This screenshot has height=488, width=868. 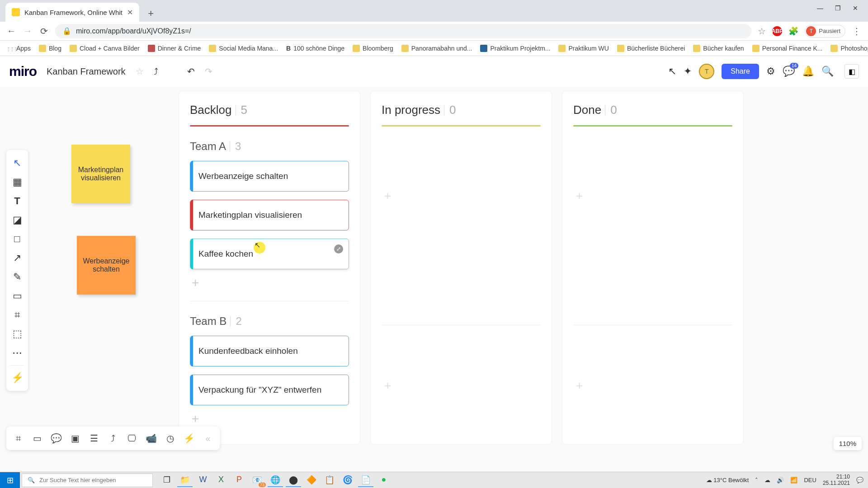 I want to click on mail-icon: 📧73, so click(x=257, y=480).